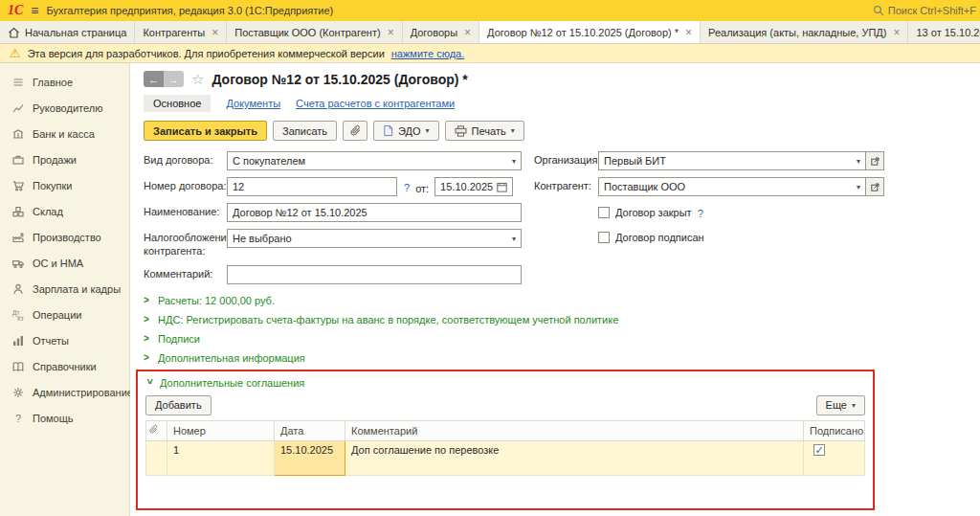 The width and height of the screenshot is (980, 516). What do you see at coordinates (197, 79) in the screenshot?
I see `favorite-star-icon: ☆` at bounding box center [197, 79].